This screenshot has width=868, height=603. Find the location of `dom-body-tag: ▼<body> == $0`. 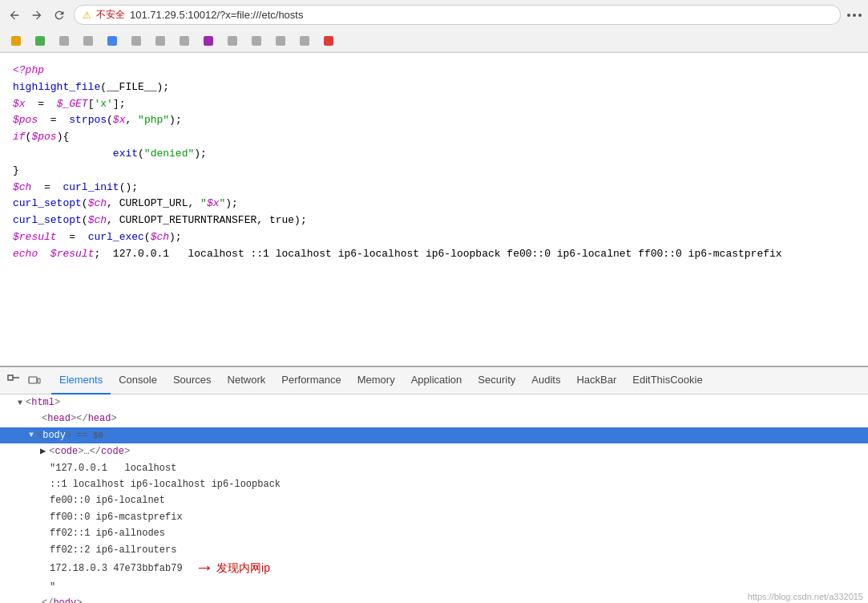

dom-body-tag: ▼<body> == $0 is located at coordinates (434, 435).